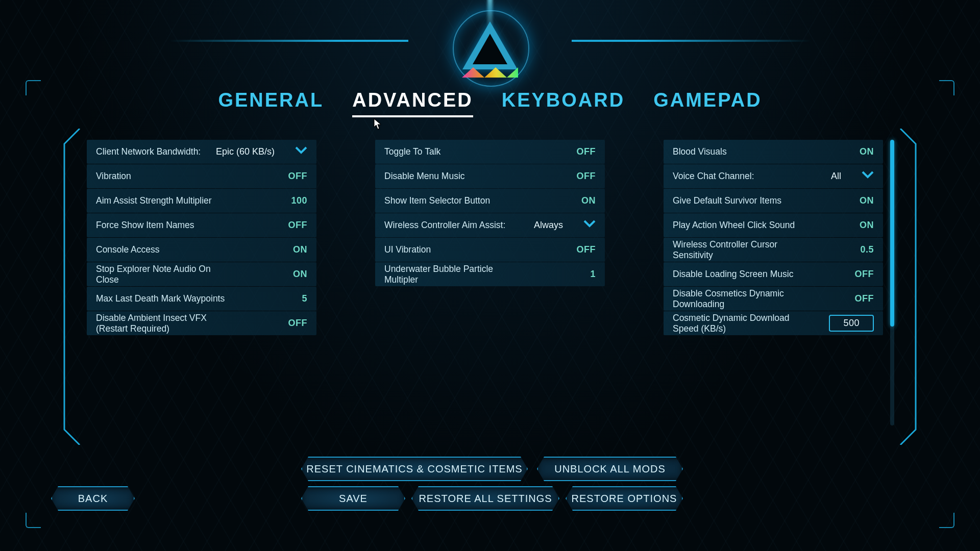 The image size is (980, 551). What do you see at coordinates (288, 41) in the screenshot?
I see `header-accent-left` at bounding box center [288, 41].